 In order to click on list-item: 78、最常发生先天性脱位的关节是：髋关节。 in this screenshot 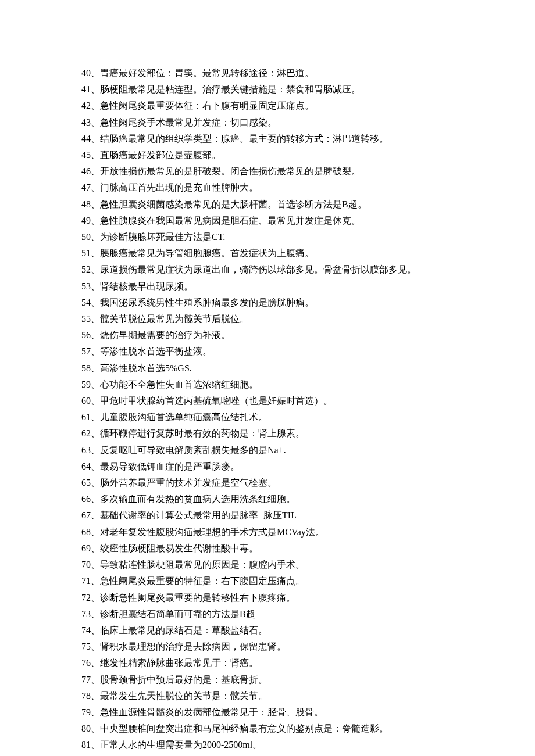, I will do `click(268, 696)`.